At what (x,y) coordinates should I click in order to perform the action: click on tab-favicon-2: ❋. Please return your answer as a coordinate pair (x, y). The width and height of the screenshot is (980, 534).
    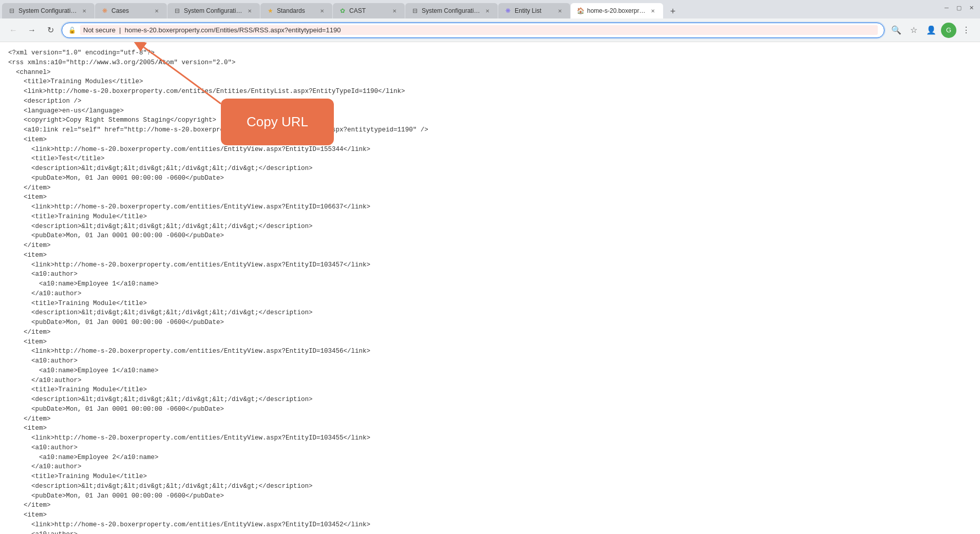
    Looking at the image, I should click on (105, 11).